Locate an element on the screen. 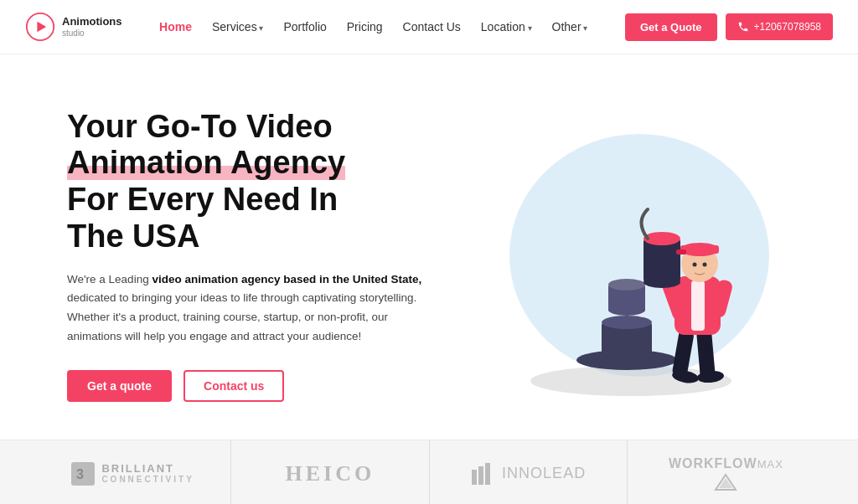 This screenshot has width=858, height=504. heico-label: HEICO is located at coordinates (330, 474).